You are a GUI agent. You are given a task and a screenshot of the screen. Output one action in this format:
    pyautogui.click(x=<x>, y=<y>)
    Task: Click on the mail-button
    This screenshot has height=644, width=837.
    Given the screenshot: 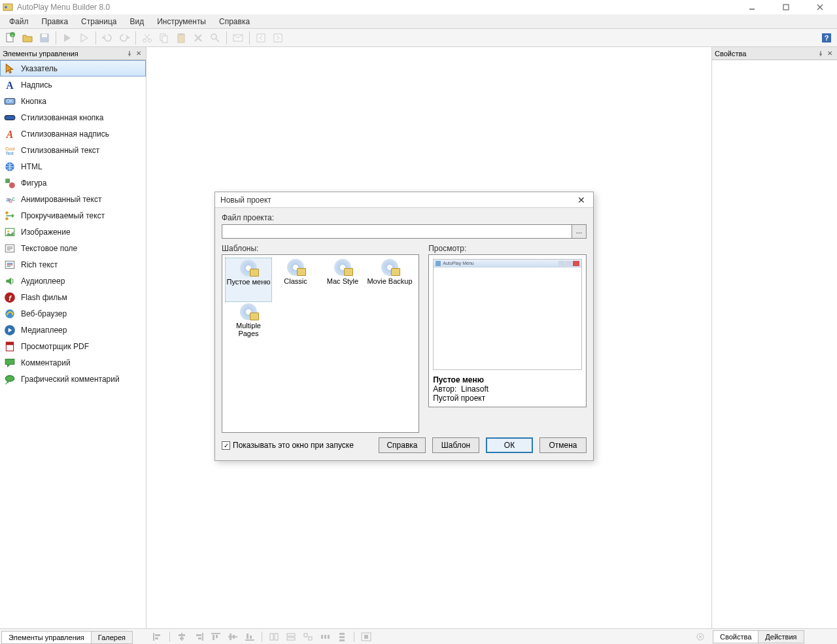 What is the action you would take?
    pyautogui.click(x=238, y=38)
    